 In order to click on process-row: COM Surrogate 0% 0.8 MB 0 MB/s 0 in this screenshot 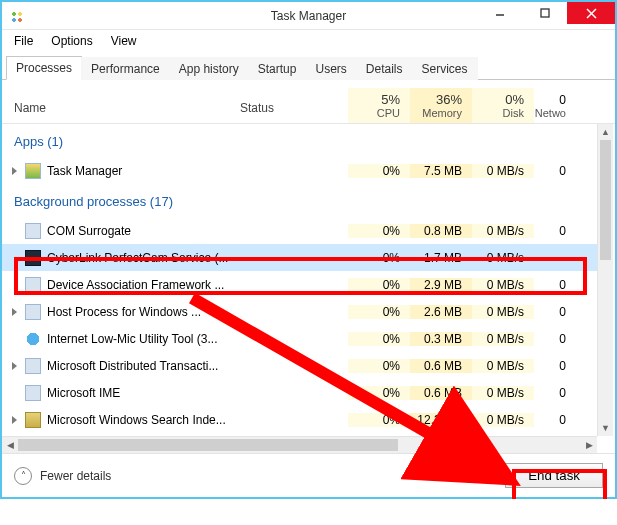, I will do `click(300, 230)`.